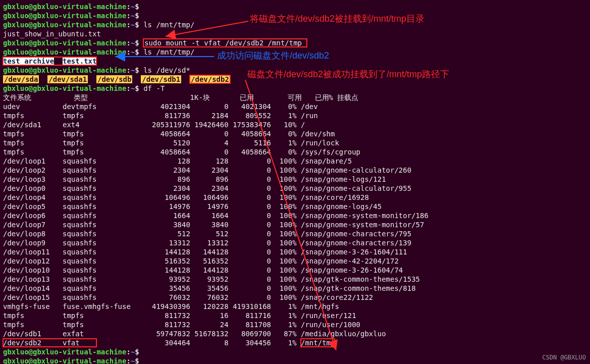  I want to click on df-row-6: /dev/loop1 squashfs 128 128 0 100% /snap…, so click(295, 161).